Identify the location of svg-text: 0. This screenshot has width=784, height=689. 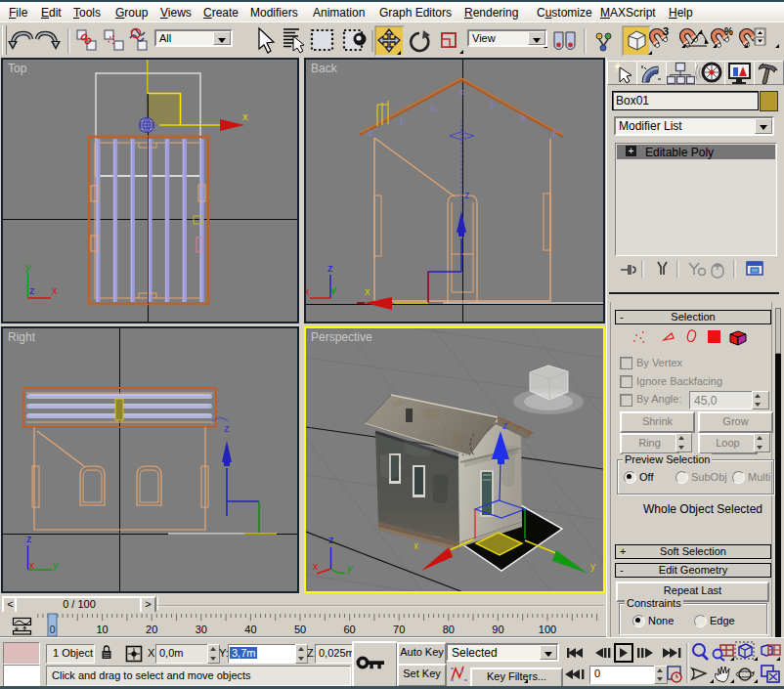
(52, 629).